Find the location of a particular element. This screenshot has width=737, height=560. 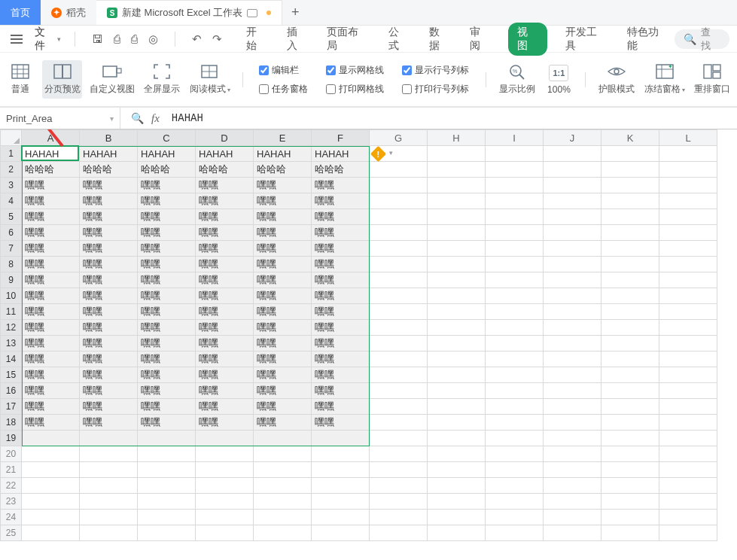

arrange-button: 重排窗口 is located at coordinates (712, 80).